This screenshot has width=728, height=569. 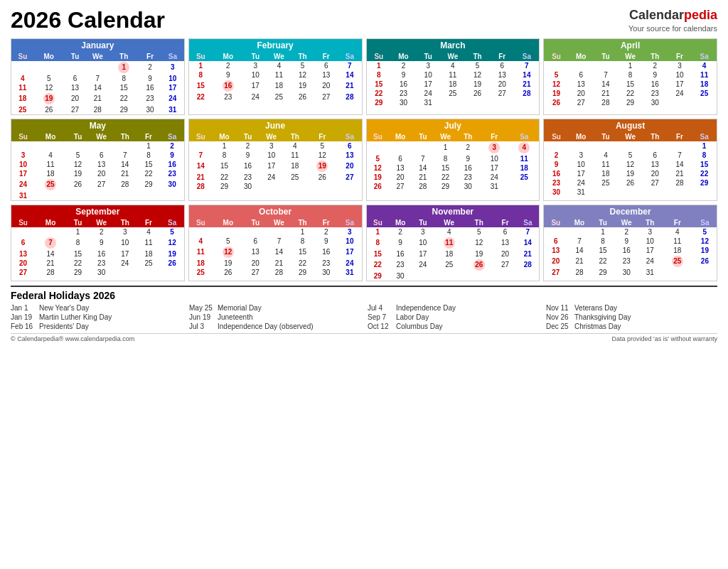 I want to click on day-cell: 11, so click(x=23, y=88).